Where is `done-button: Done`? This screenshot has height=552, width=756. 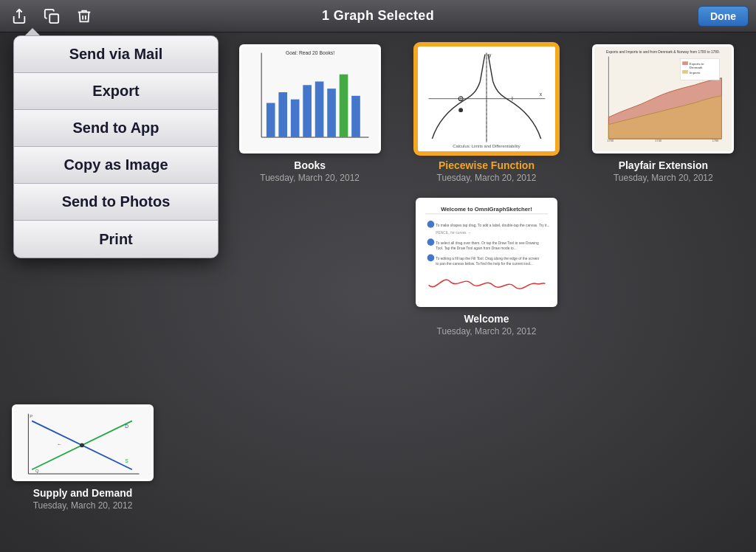 done-button: Done is located at coordinates (724, 16).